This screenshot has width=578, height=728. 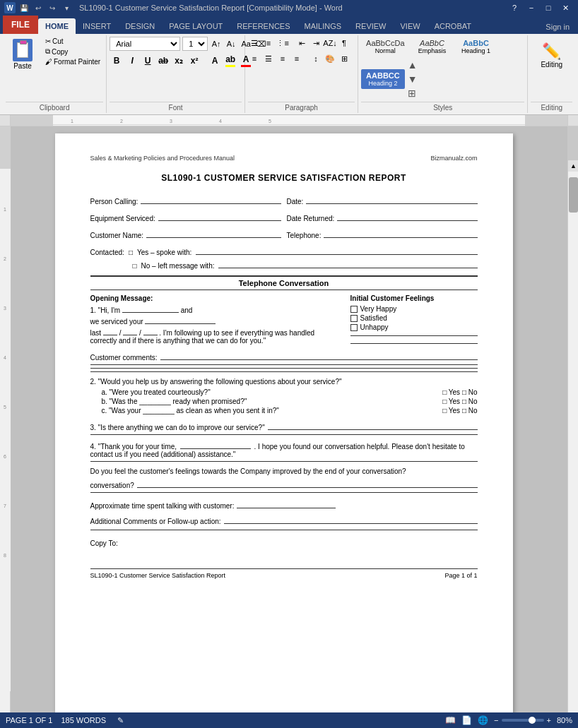 I want to click on underline-button: U, so click(x=148, y=61).